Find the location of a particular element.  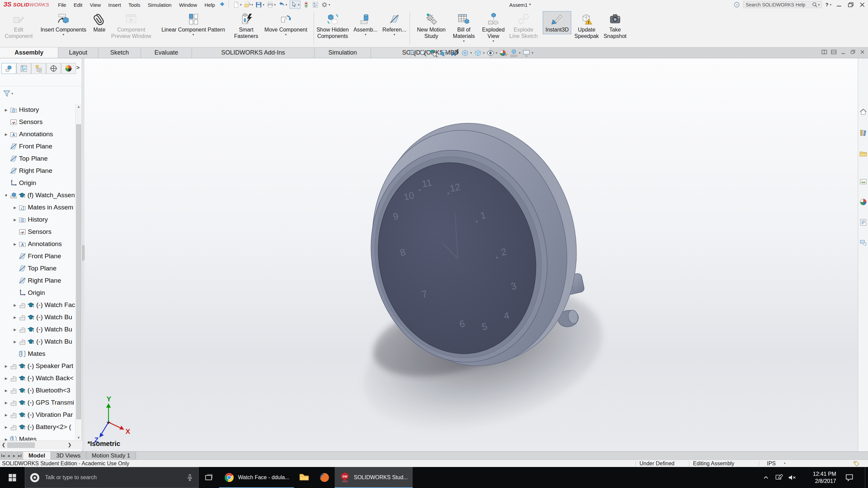

split-pane-v-button is located at coordinates (834, 52).